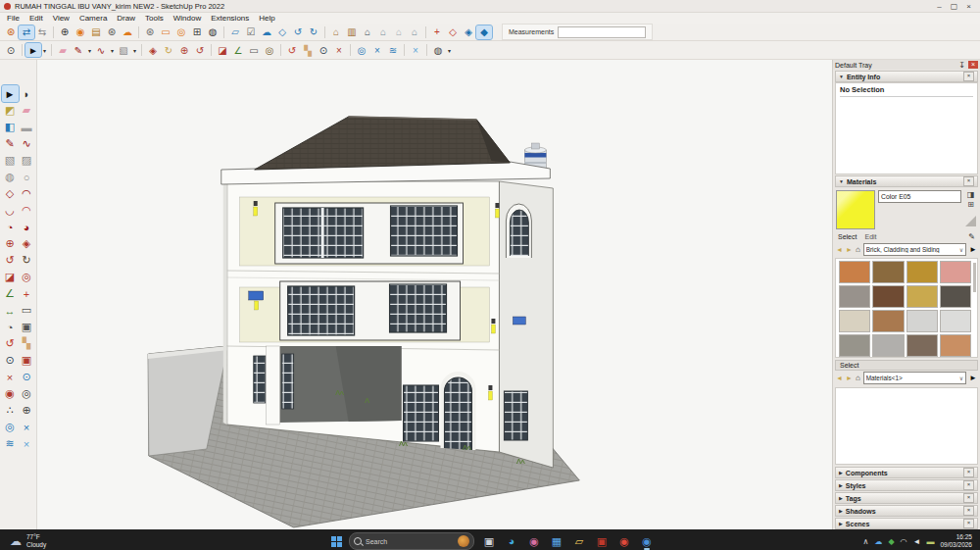 This screenshot has width=980, height=550. What do you see at coordinates (839, 249) in the screenshot?
I see `back-arrow-icon: ◄` at bounding box center [839, 249].